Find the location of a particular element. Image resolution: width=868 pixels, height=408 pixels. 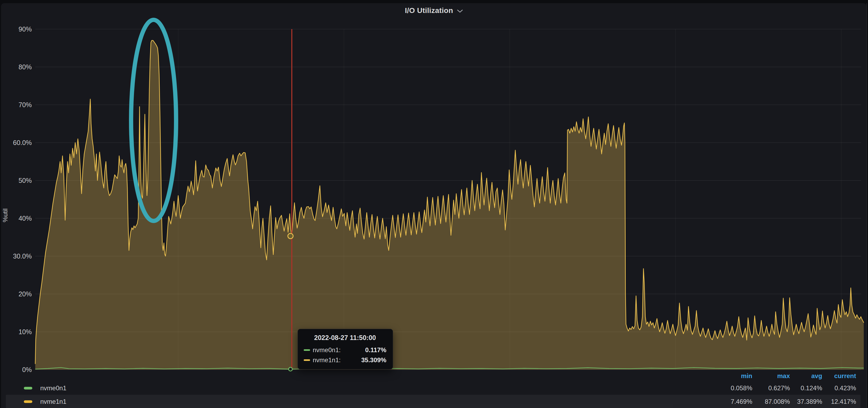

tooltip-series-value: 35.309% is located at coordinates (365, 360).